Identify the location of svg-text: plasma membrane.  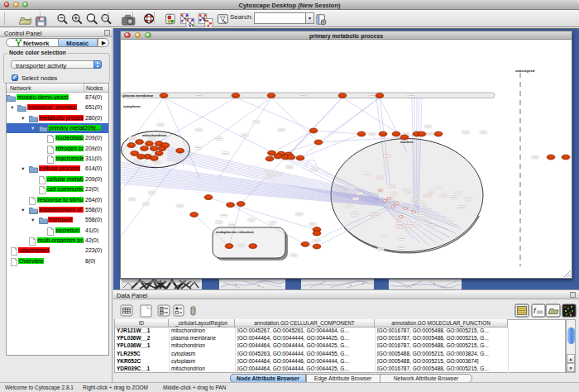
(139, 96).